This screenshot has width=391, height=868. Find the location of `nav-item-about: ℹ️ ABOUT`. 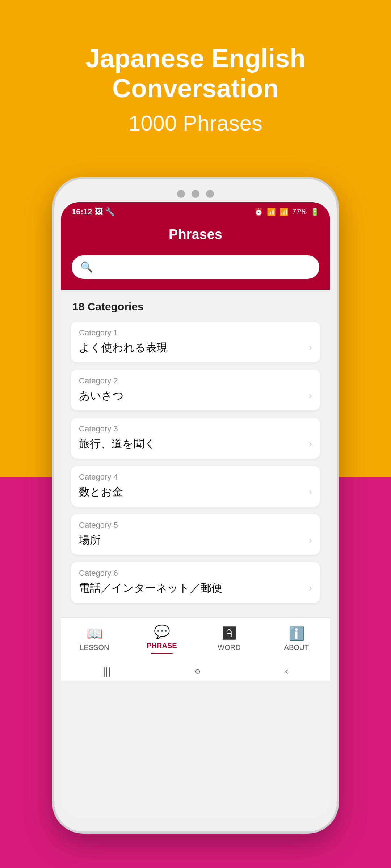

nav-item-about: ℹ️ ABOUT is located at coordinates (297, 639).